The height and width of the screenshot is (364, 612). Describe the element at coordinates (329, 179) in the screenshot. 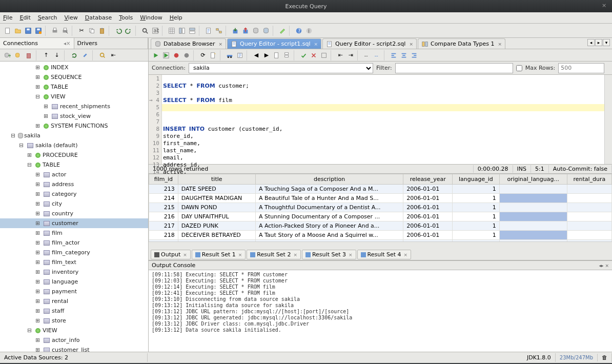

I see `col-header: description` at that location.